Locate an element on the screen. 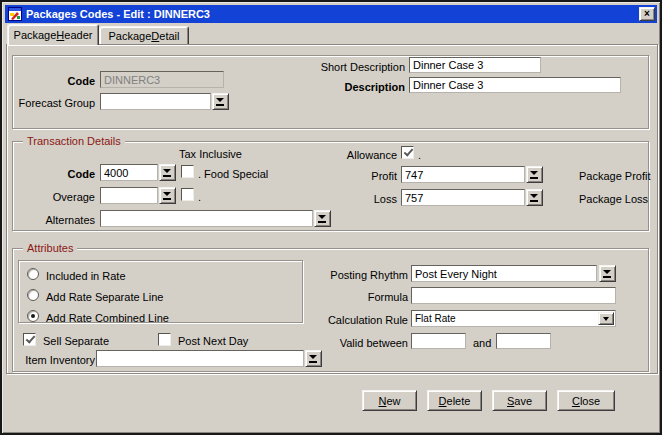  allowance-suffix-label: . is located at coordinates (420, 155).